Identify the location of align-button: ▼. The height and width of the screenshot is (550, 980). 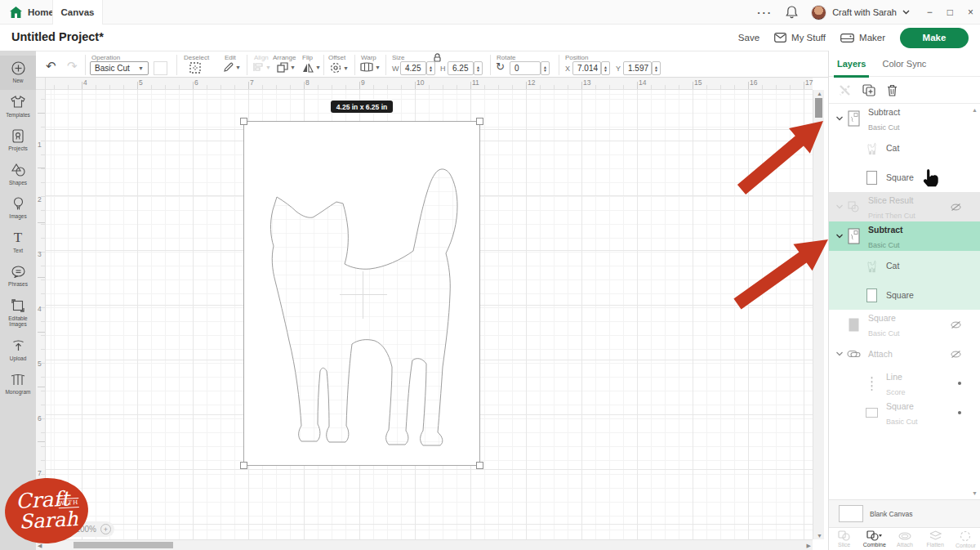
(262, 67).